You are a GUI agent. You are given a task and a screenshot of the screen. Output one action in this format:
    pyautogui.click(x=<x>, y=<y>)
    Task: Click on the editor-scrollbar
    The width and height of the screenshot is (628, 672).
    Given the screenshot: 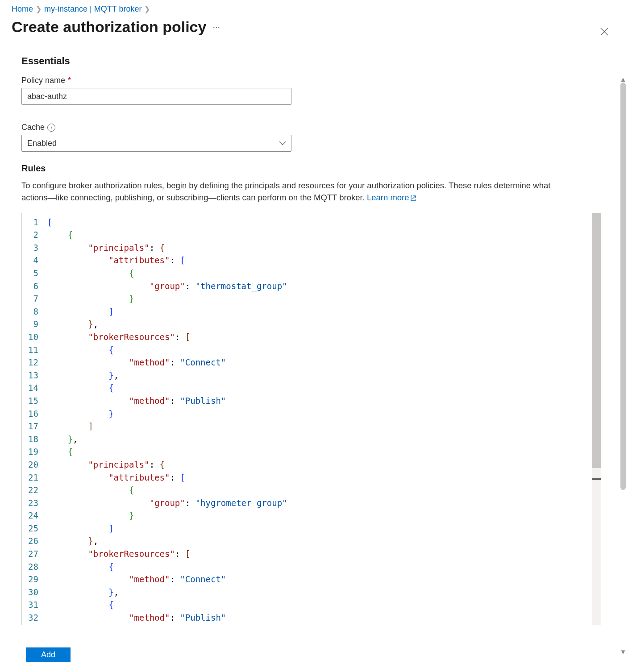 What is the action you would take?
    pyautogui.click(x=596, y=419)
    